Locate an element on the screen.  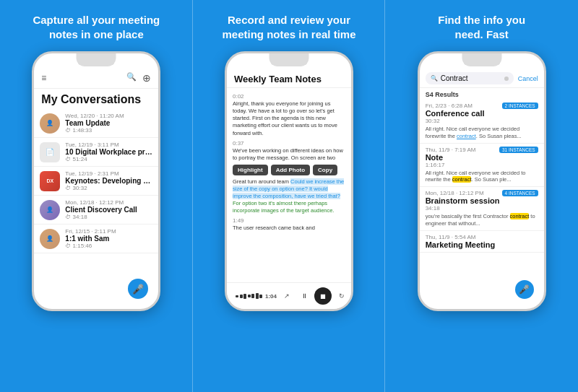
search-result-item: Thu, 11/9 · 5:54 AM Marketing Meeting is located at coordinates (482, 242).